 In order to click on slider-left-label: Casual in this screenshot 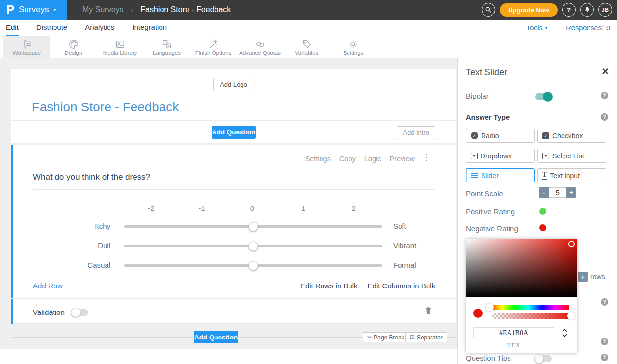, I will do `click(72, 265)`.